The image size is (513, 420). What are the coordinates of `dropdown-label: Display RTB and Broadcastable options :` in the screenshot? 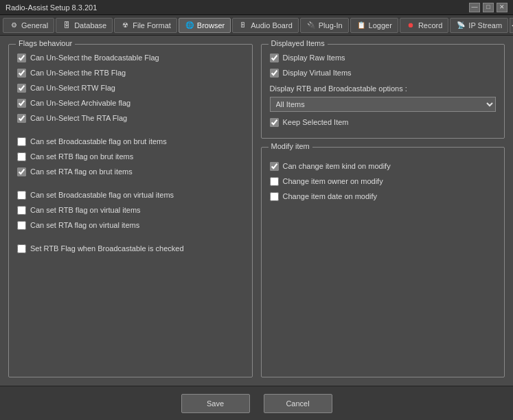 It's located at (383, 89).